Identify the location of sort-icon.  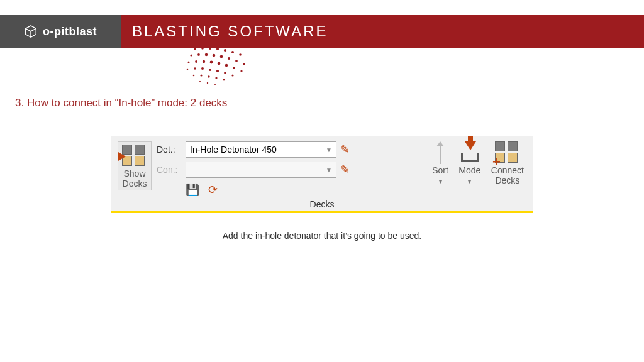
(440, 153).